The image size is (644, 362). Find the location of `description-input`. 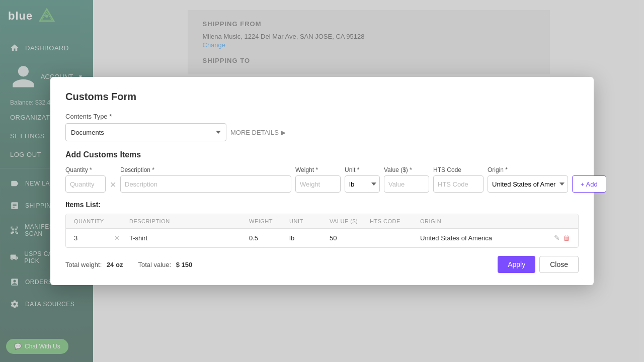

description-input is located at coordinates (206, 184).